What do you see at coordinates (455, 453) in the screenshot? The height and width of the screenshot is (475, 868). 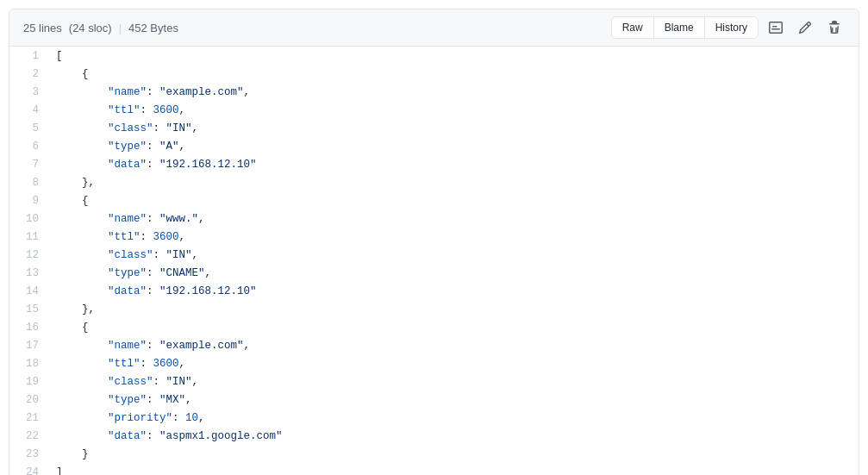 I see `line-code: }` at bounding box center [455, 453].